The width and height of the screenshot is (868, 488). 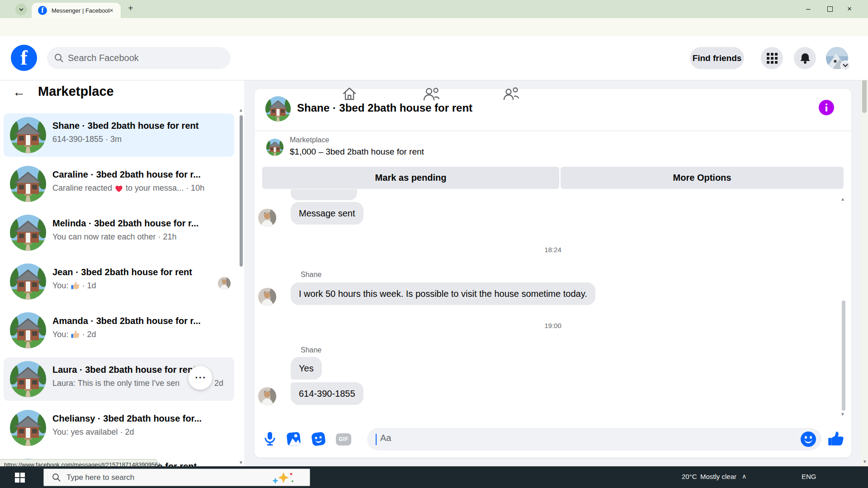 I want to click on communities-tab-icon, so click(x=511, y=94).